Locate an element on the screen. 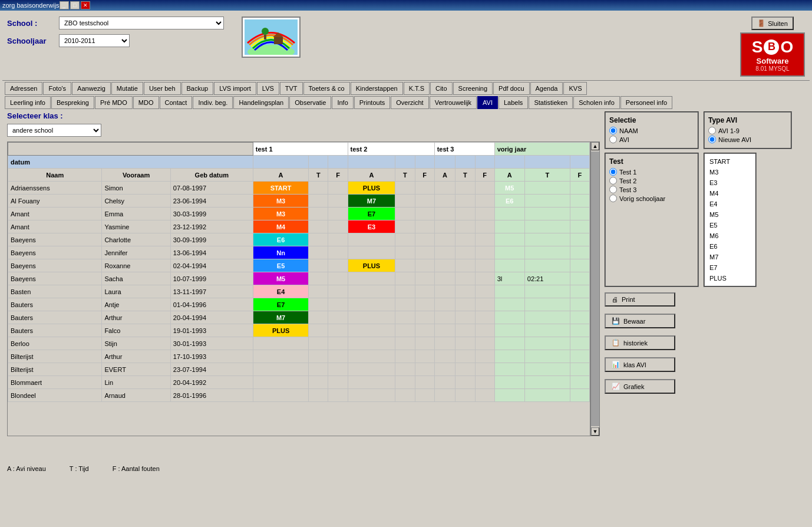 This screenshot has height=527, width=812. table-row: Blommaert Lin 20-04-1992 is located at coordinates (299, 383).